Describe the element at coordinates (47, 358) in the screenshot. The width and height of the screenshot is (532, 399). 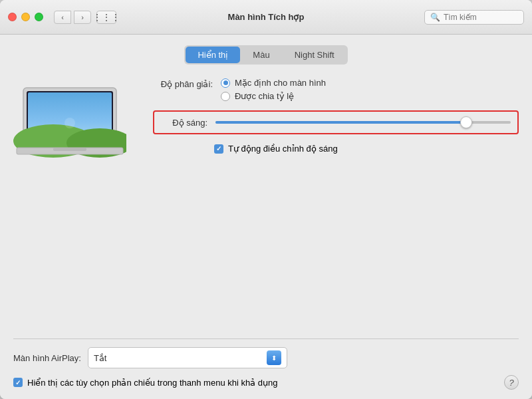
I see `airplay-label: Màn hình AirPlay:` at that location.